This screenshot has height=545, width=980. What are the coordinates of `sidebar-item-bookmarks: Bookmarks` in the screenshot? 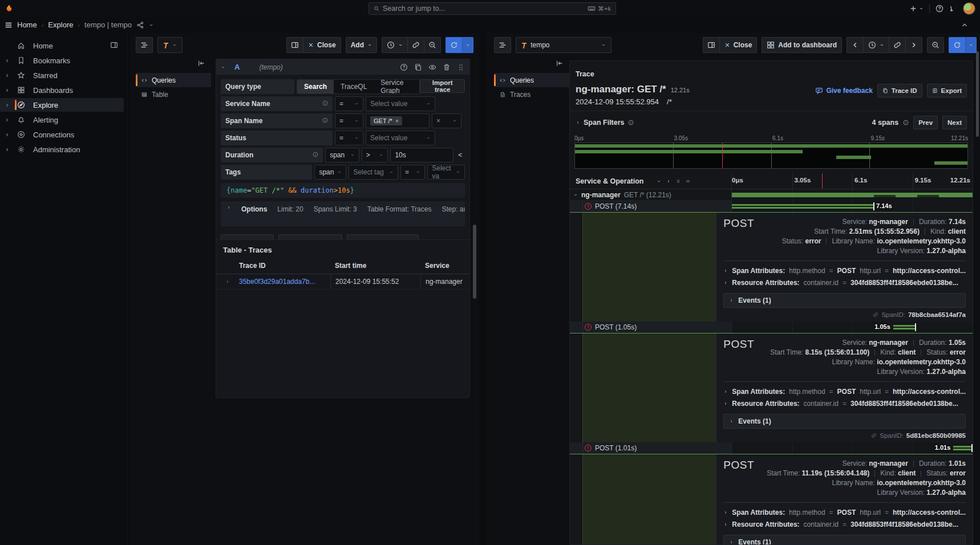 It's located at (62, 60).